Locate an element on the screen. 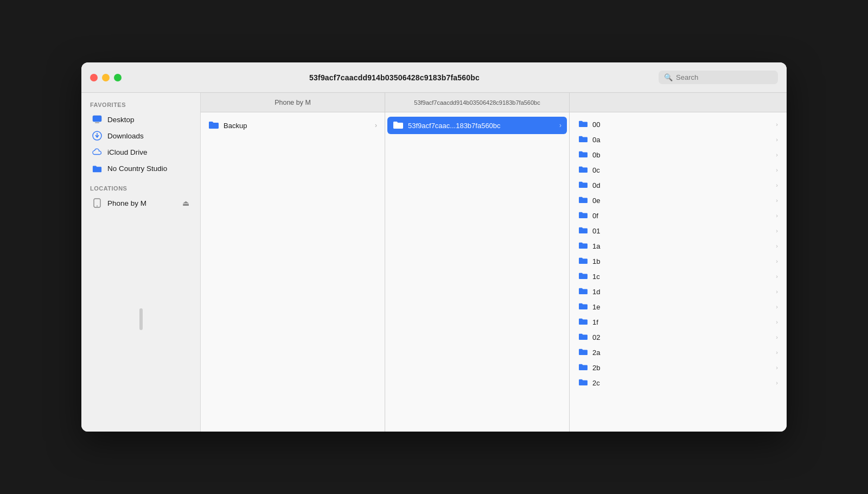  sidebar-item-desktop-label: Desktop is located at coordinates (121, 119).